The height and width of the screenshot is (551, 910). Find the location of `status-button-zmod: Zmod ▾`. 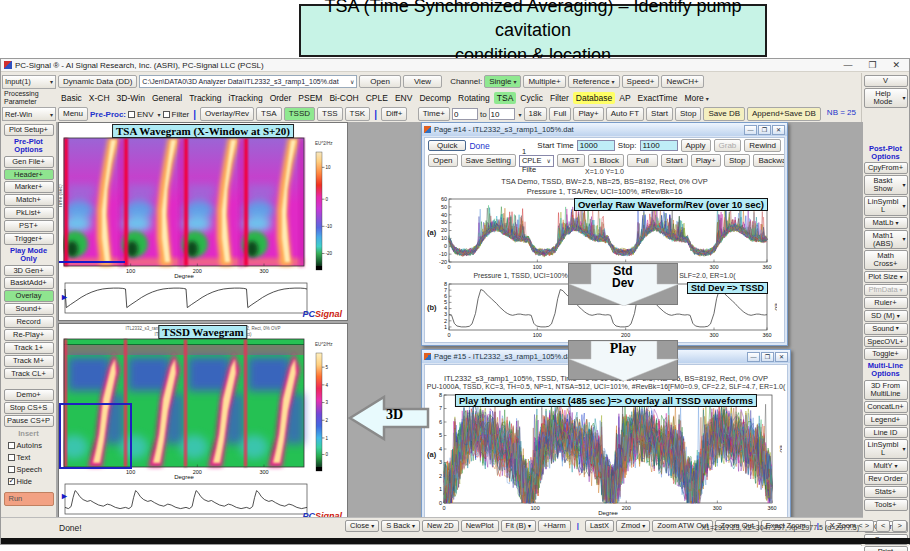

status-button-zmod: Zmod ▾ is located at coordinates (633, 526).